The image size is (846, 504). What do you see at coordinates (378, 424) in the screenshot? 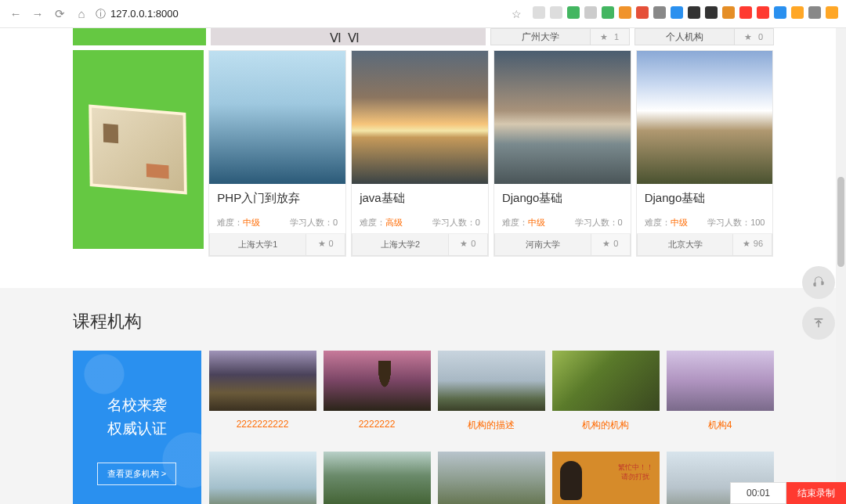
I see `org-name: 2222222` at bounding box center [378, 424].